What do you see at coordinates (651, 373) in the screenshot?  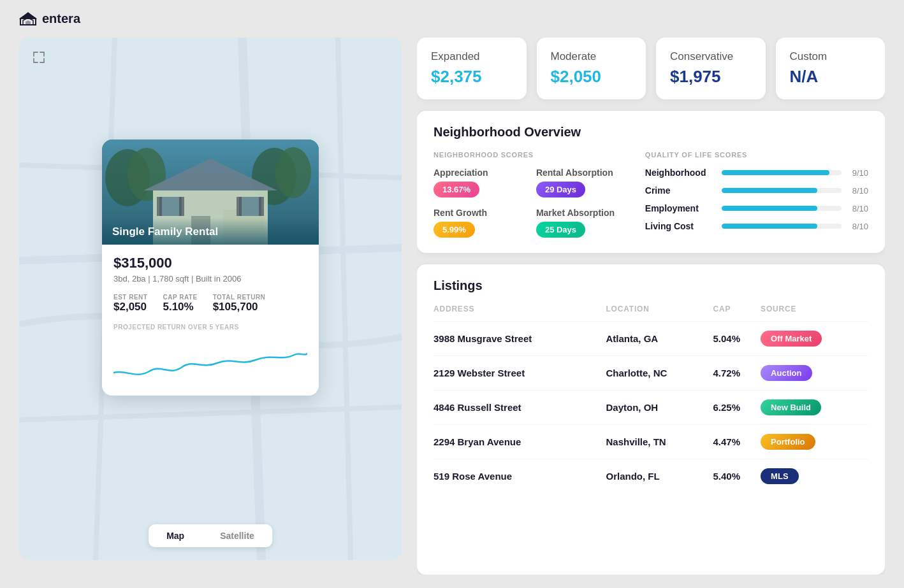 I see `table-row: 2129 Webster Street Charlotte, NC 4.72% …` at bounding box center [651, 373].